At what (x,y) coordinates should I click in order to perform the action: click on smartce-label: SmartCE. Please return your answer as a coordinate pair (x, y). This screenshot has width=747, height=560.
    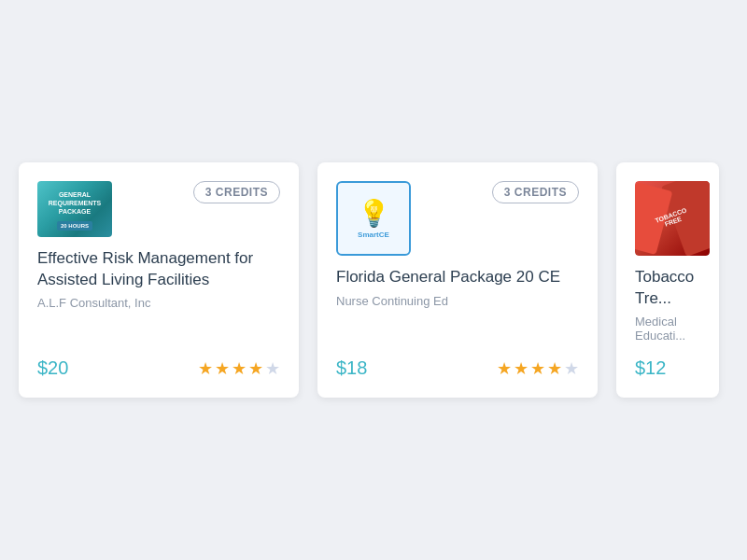
    Looking at the image, I should click on (374, 235).